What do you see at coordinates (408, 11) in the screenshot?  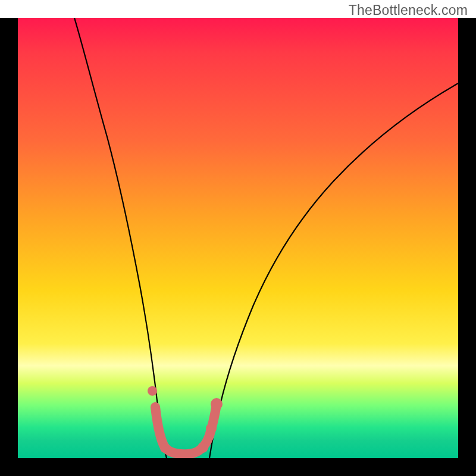 I see `watermark-text: TheBottleneck.com` at bounding box center [408, 11].